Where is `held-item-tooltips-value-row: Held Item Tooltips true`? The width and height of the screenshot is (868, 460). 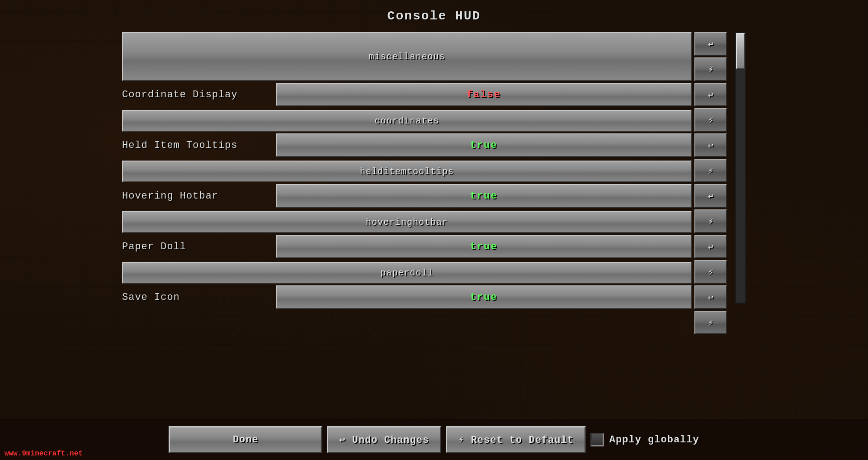
held-item-tooltips-value-row: Held Item Tooltips true is located at coordinates (407, 145).